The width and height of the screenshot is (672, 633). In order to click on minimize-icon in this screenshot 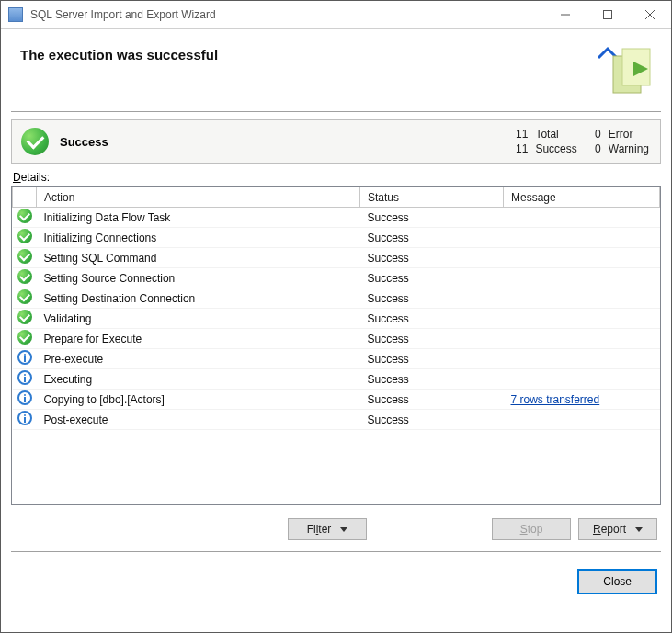, I will do `click(565, 15)`.